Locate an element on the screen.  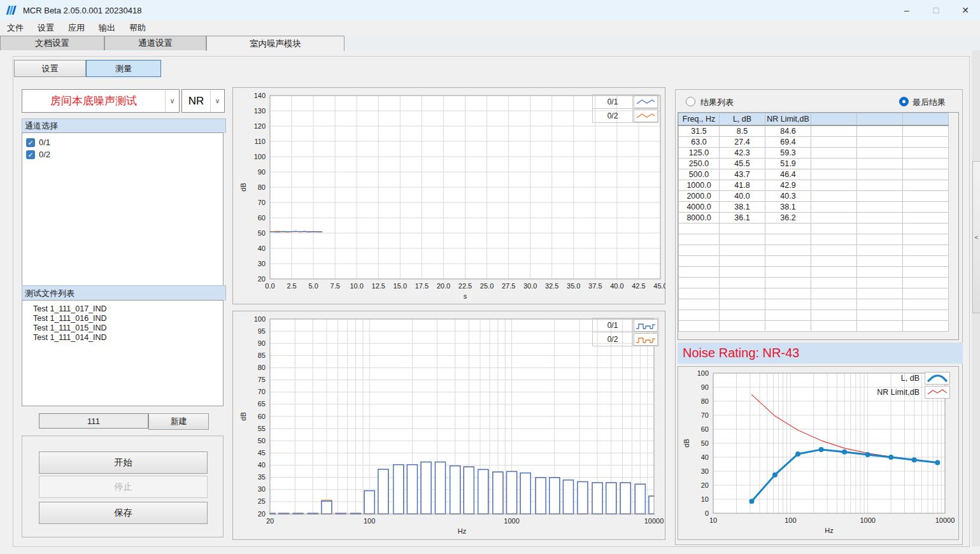
channel-list: ✓0/1✓0/2 is located at coordinates (122, 211).